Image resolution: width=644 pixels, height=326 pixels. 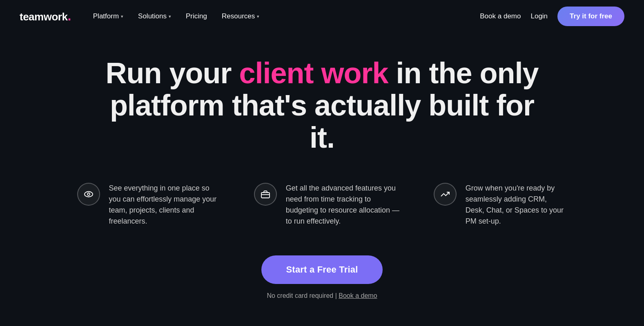 What do you see at coordinates (108, 16) in the screenshot?
I see `nav-item-platform: Platform ▾` at bounding box center [108, 16].